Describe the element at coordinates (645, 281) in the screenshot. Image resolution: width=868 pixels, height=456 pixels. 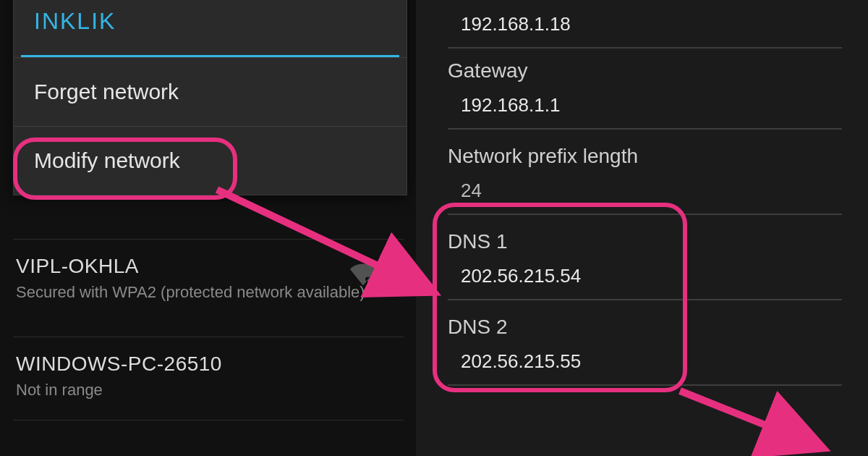
I see `dns1-field: 202.56.215.54` at that location.